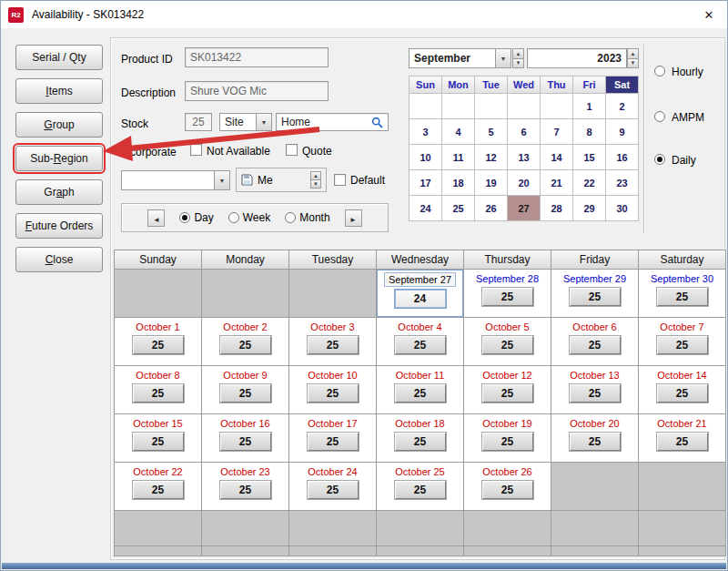  What do you see at coordinates (709, 15) in the screenshot?
I see `close-icon` at bounding box center [709, 15].